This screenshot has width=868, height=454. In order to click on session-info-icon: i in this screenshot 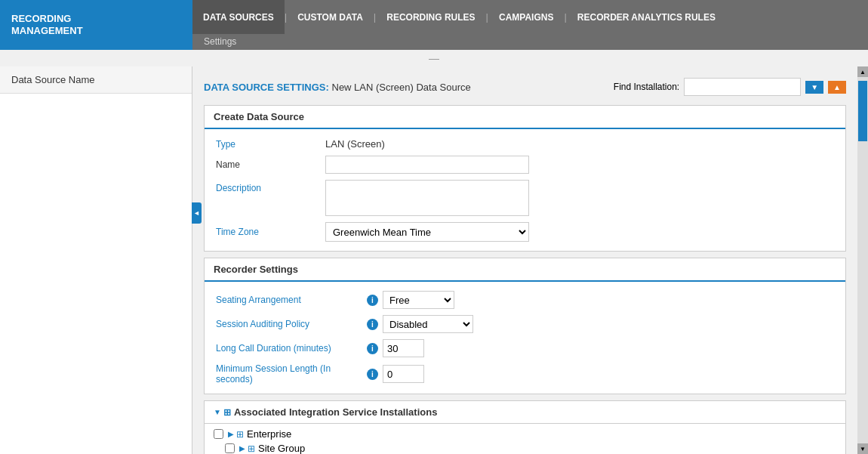, I will do `click(373, 325)`.